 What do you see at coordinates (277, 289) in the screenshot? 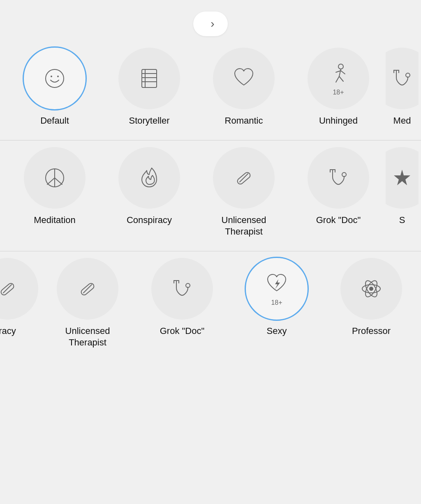
I see `mode-circle-sexy: 18+` at bounding box center [277, 289].